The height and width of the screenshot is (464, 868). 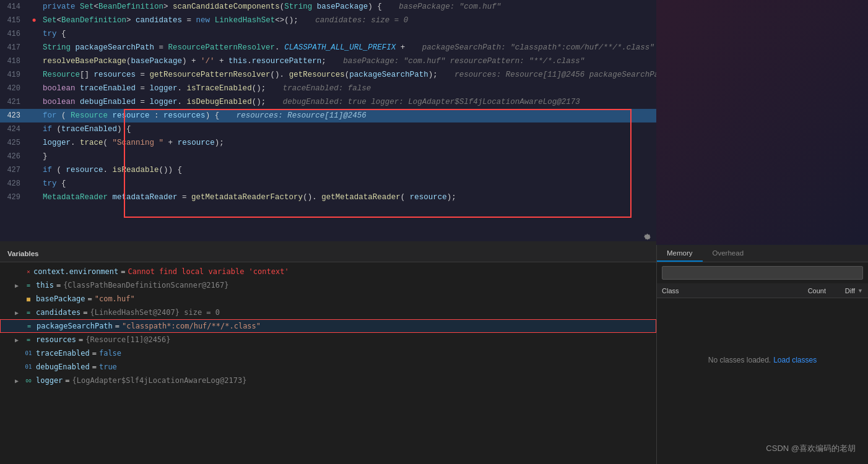 I want to click on var-type-icon-logger: oo, so click(x=28, y=381).